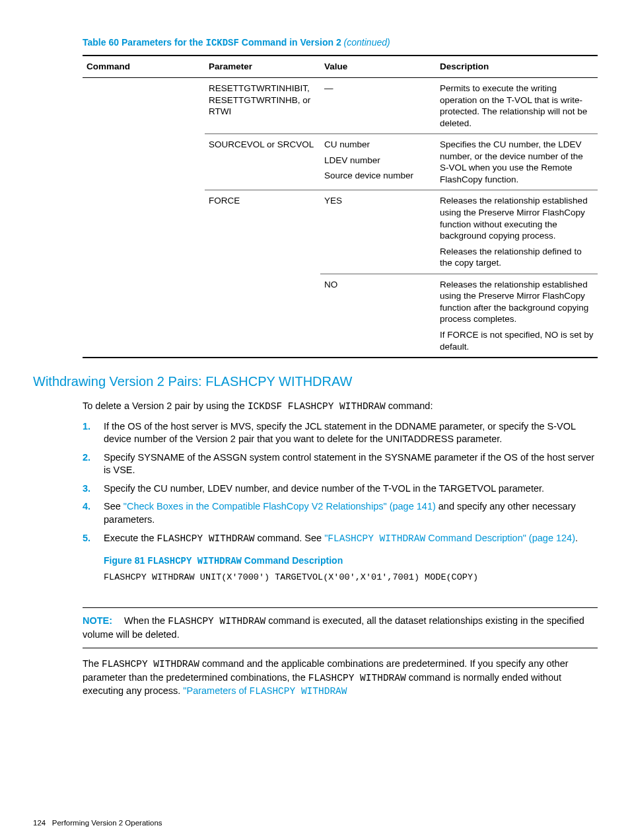 The height and width of the screenshot is (840, 630). What do you see at coordinates (516, 341) in the screenshot?
I see `desc-para: If FORCE is not specified, NO is set by …` at bounding box center [516, 341].